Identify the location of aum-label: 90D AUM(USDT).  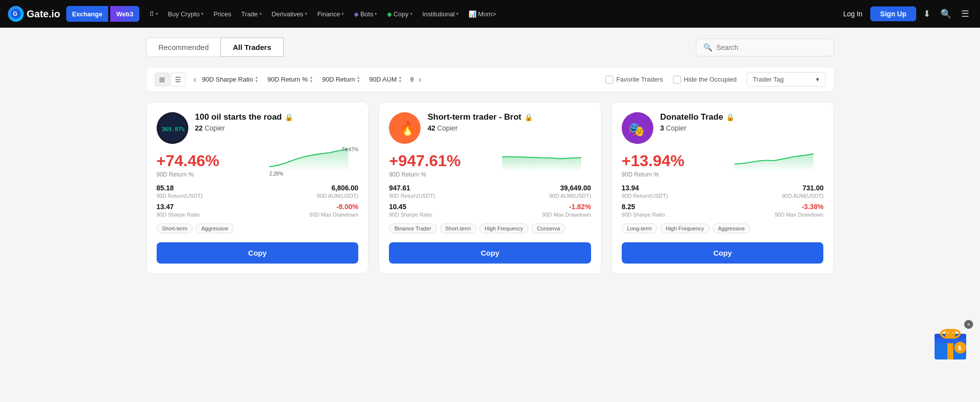
(803, 196).